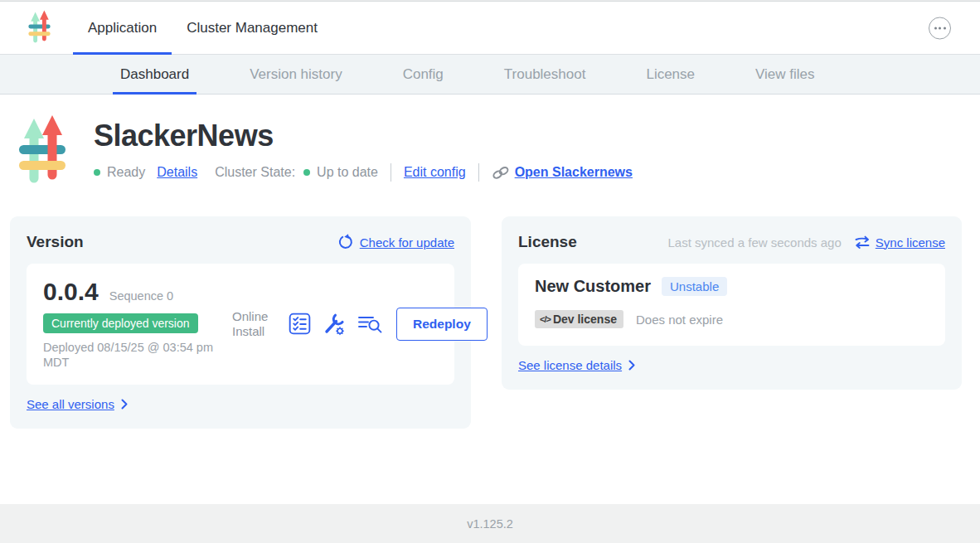  What do you see at coordinates (240, 324) in the screenshot?
I see `current-version-panel: 0.0.4 Sequence 0 Currently deployed vers…` at bounding box center [240, 324].